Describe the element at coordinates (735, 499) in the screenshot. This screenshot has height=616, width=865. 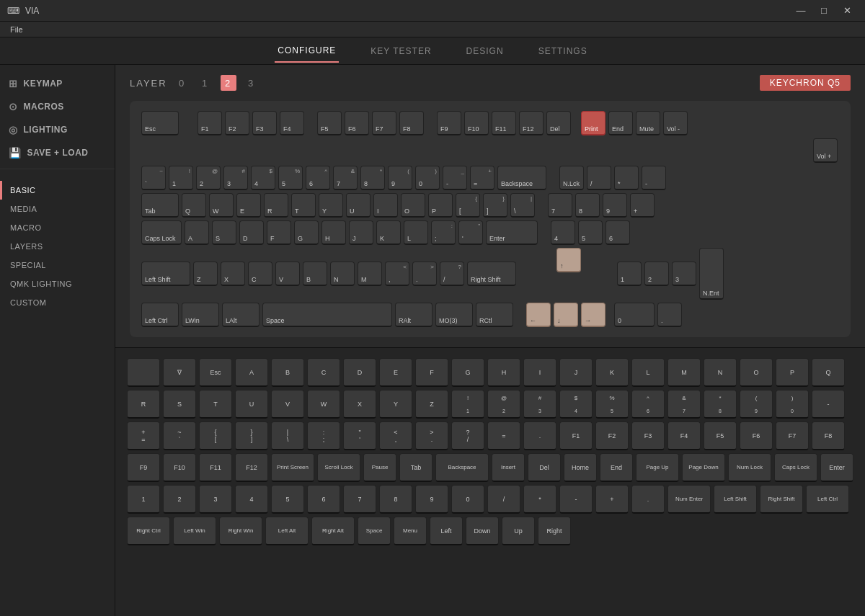
I see `picker-left-shift: Left Shift` at that location.